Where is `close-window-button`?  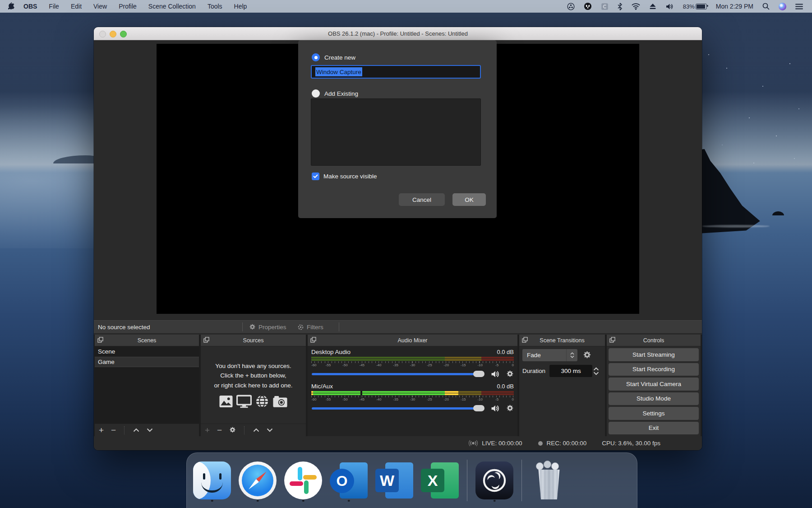
close-window-button is located at coordinates (103, 34).